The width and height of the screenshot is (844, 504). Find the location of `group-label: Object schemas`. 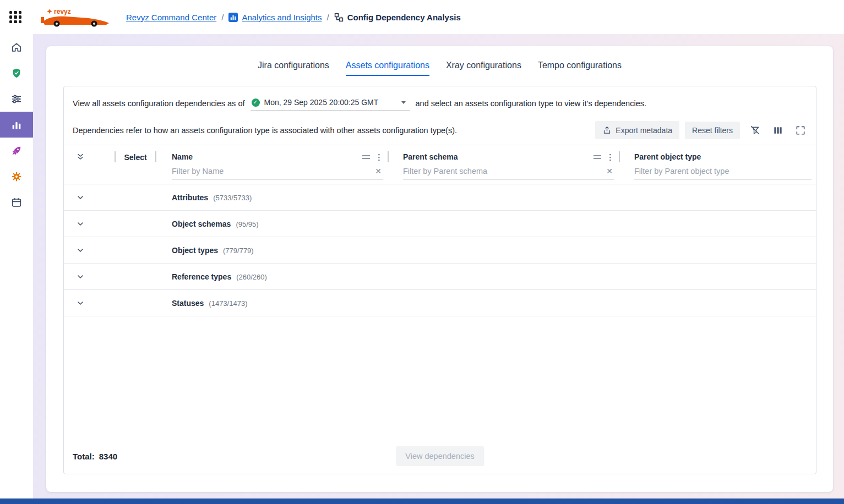

group-label: Object schemas is located at coordinates (202, 224).